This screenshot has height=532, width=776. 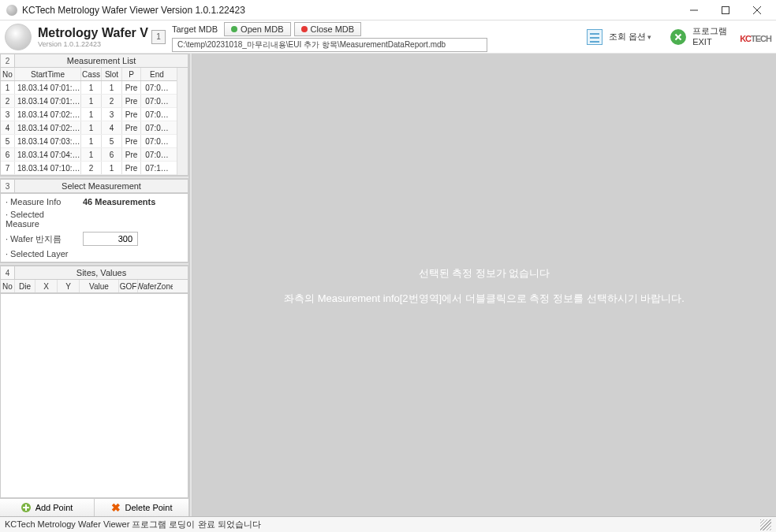 I want to click on status-text: KCTech Metrology Wafer Viewer 프로그램 로딩이 완…, so click(x=132, y=525).